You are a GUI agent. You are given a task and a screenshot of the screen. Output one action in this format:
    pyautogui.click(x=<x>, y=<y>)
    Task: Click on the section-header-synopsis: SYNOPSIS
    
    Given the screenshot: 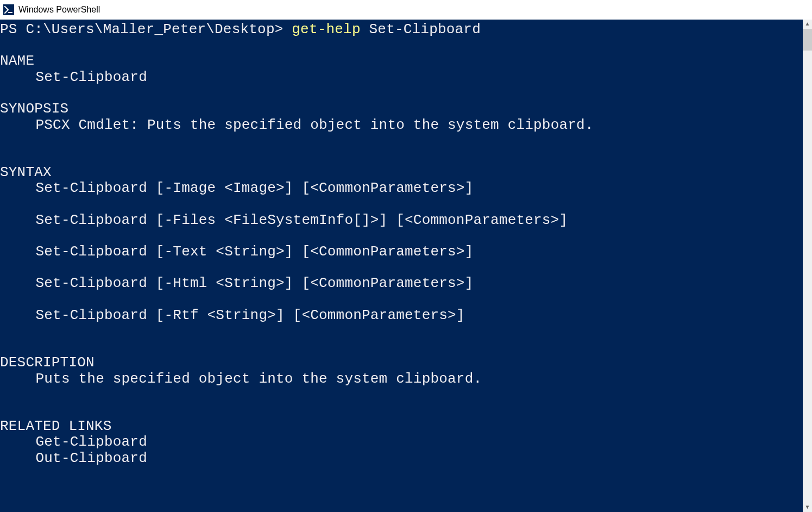 What is the action you would take?
    pyautogui.click(x=406, y=109)
    